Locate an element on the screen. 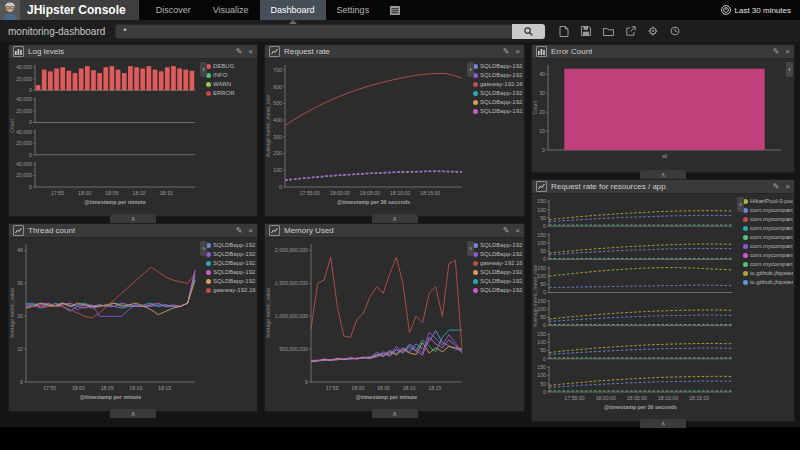 The height and width of the screenshot is (450, 800). search-input is located at coordinates (314, 32).